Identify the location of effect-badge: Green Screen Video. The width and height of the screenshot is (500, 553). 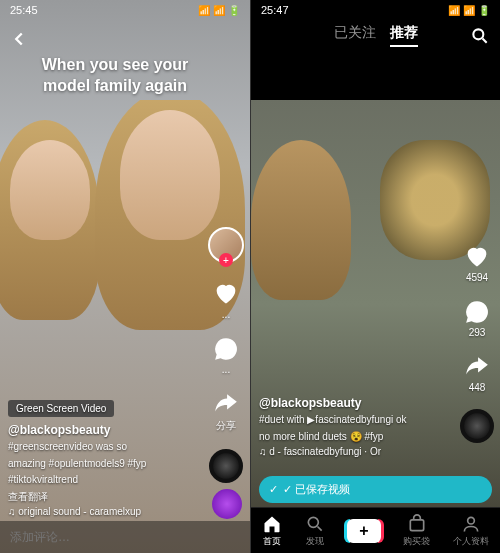
(61, 408).